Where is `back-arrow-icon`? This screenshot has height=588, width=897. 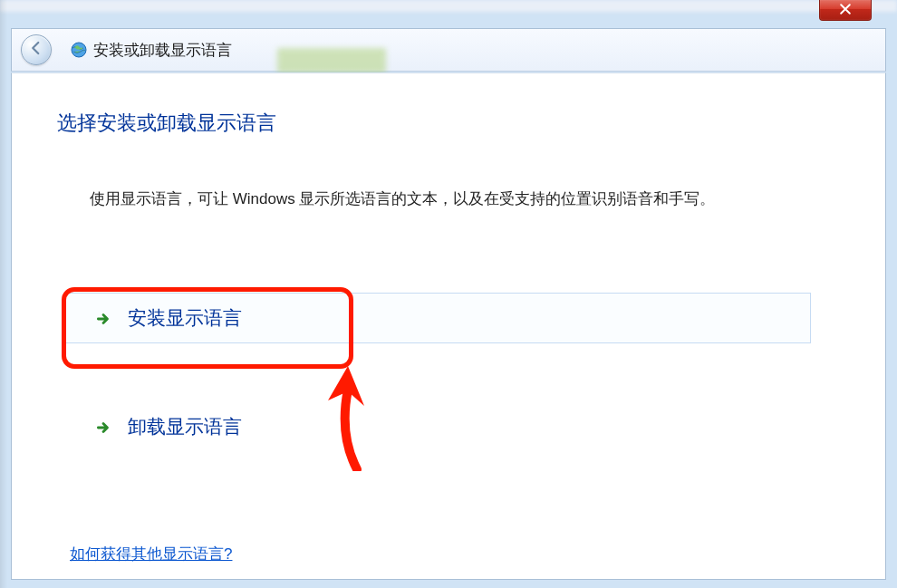 back-arrow-icon is located at coordinates (36, 50).